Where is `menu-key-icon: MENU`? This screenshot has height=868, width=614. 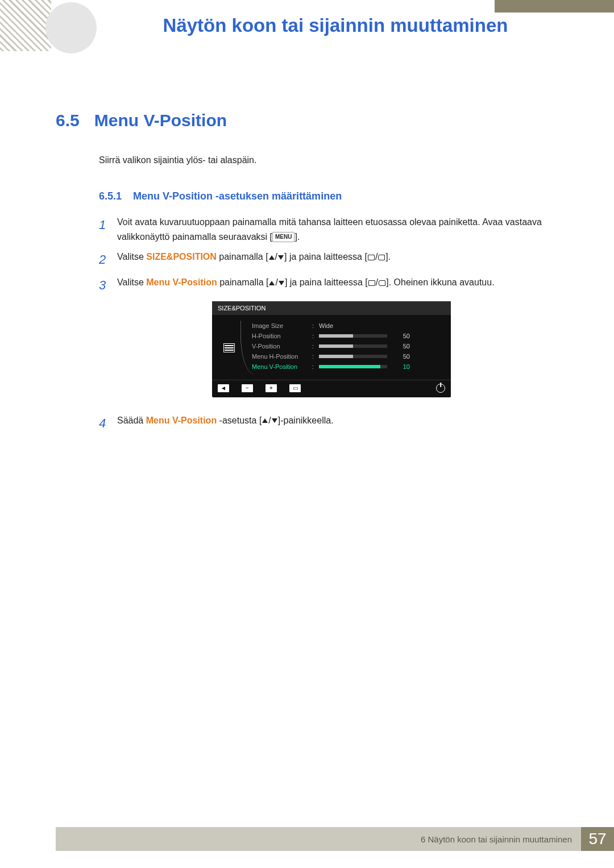
menu-key-icon: MENU is located at coordinates (283, 237).